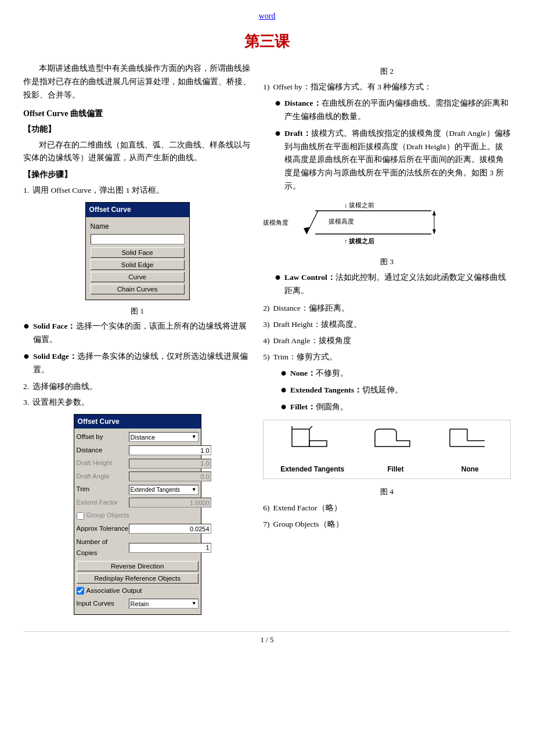 This screenshot has width=534, height=756. Describe the element at coordinates (387, 524) in the screenshot. I see `right-num-item2-1: 7)Group Objects（略）` at that location.